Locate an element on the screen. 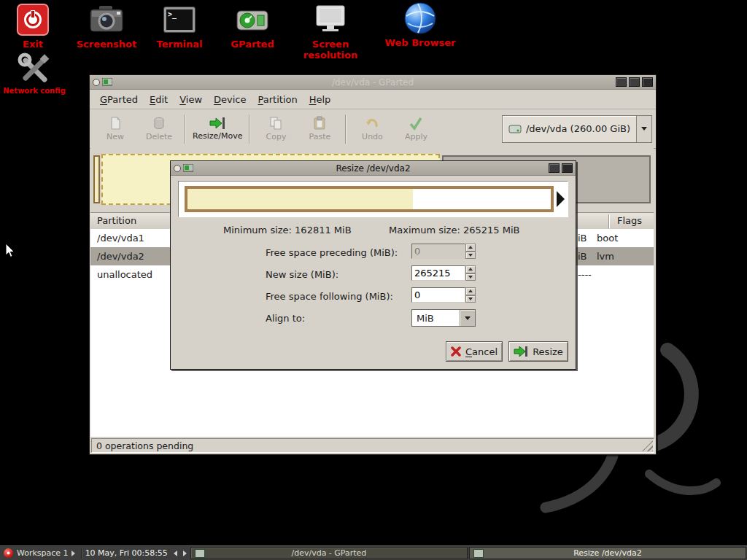 The width and height of the screenshot is (747, 560). new-size-input is located at coordinates (438, 273).